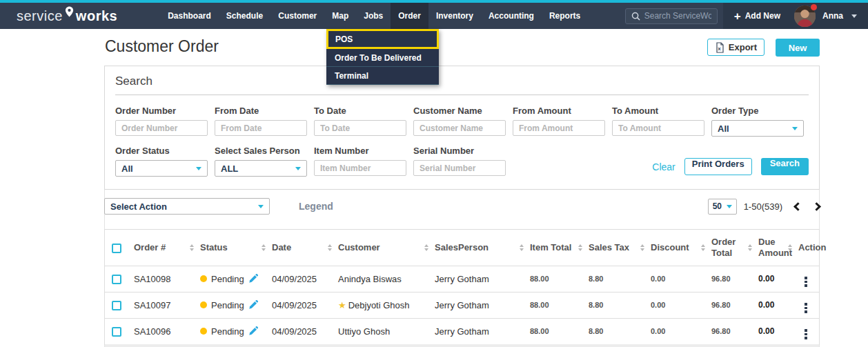 The image size is (868, 347). Describe the element at coordinates (230, 248) in the screenshot. I see `column-header-status: Status` at that location.